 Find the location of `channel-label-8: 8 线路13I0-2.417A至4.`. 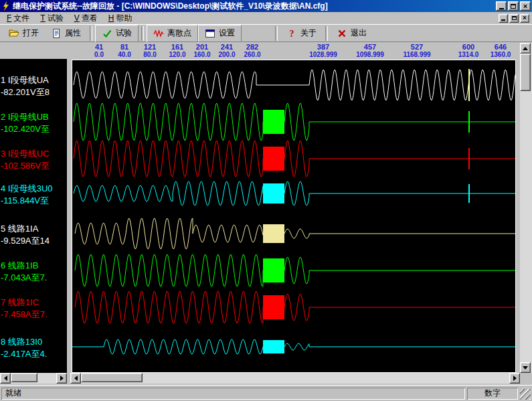

channel-label-8: 8 线路13I0-2.417A至4. is located at coordinates (33, 348).